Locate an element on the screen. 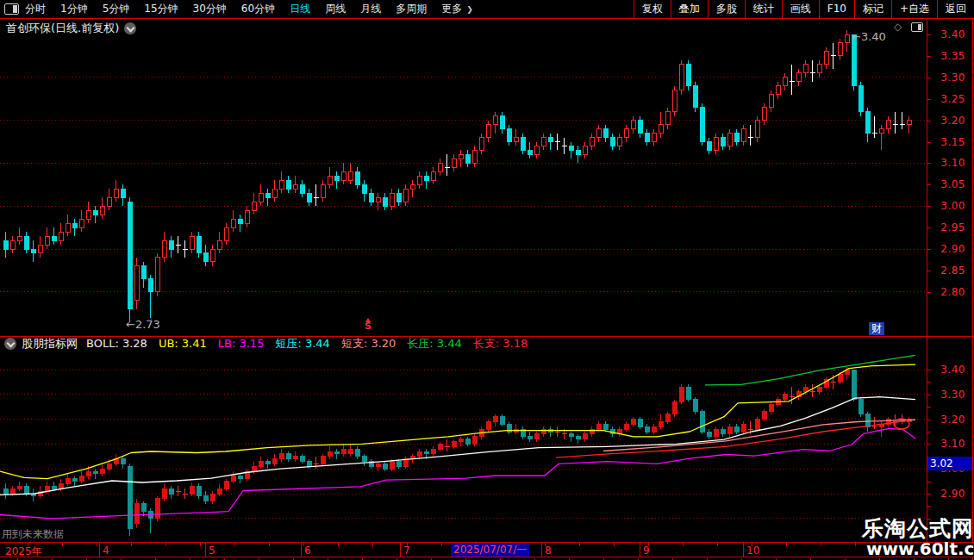  indicator-value-短支: 短支: 3.20 is located at coordinates (369, 343).